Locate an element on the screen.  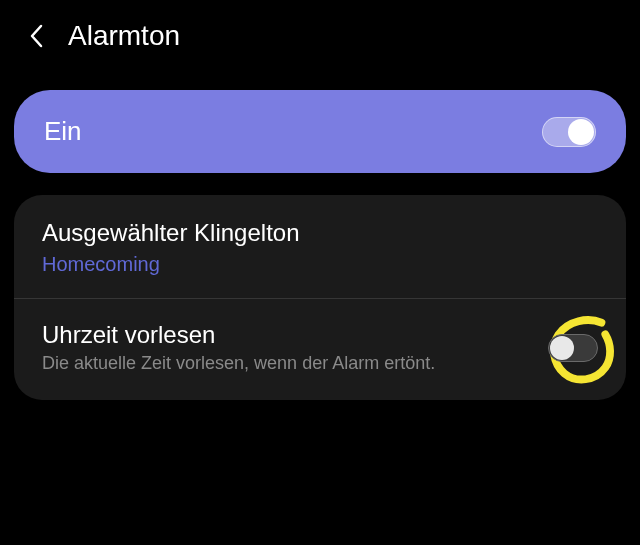
read-time-text: Uhrzeit vorlesen Die aktuelle Zeit vorle… is located at coordinates (295, 348).